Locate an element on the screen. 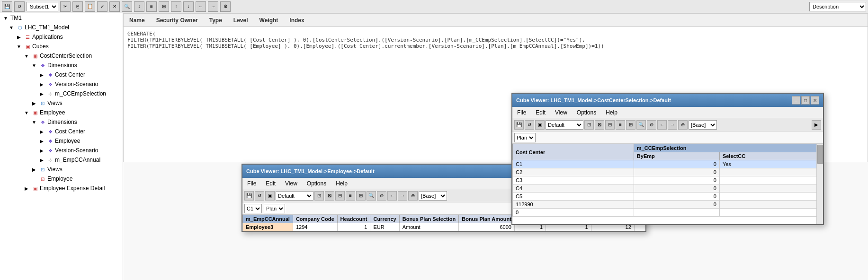  sidebar-item-cubes: ▼ ▣ Cubes is located at coordinates (62, 46).